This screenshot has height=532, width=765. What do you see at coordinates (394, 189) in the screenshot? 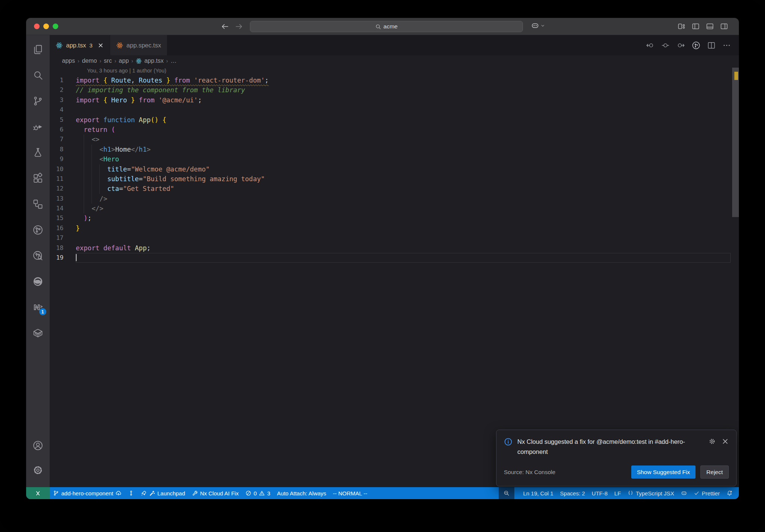
I see `code-line-12: 12cta="Get Started"` at bounding box center [394, 189].